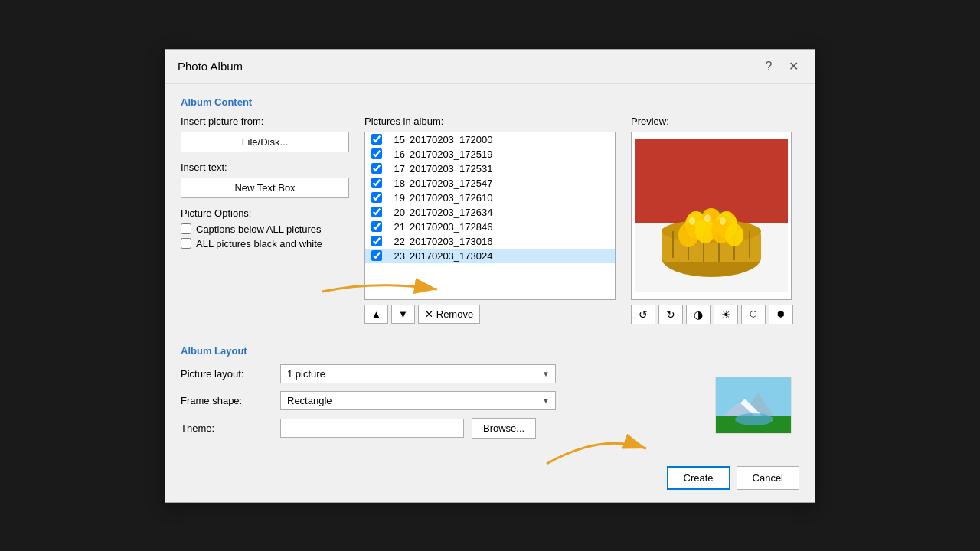 This screenshot has width=980, height=551. What do you see at coordinates (396, 197) in the screenshot?
I see `album-row-num: 19` at bounding box center [396, 197].